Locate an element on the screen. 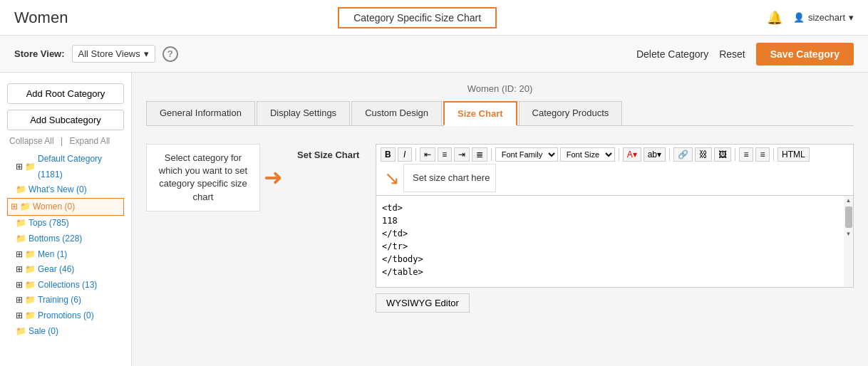 The width and height of the screenshot is (868, 366). align-right-button: ⇥ is located at coordinates (462, 155).